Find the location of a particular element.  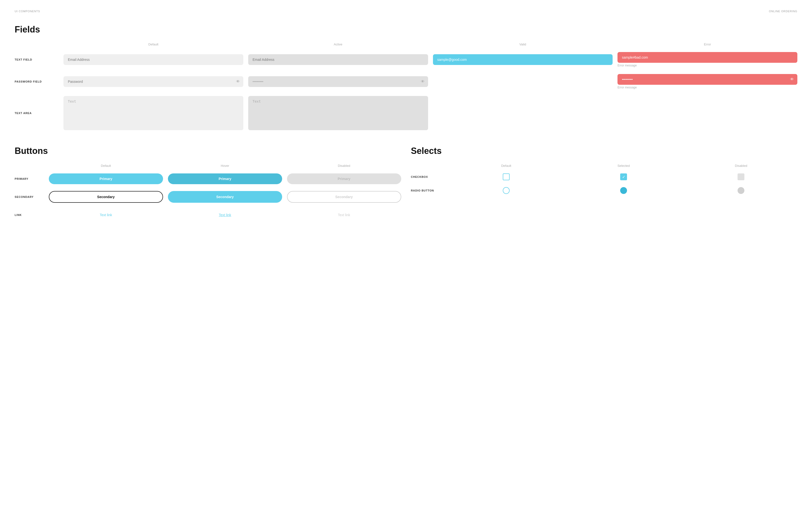

password-active-wrapper: 👁︎ is located at coordinates (338, 82).